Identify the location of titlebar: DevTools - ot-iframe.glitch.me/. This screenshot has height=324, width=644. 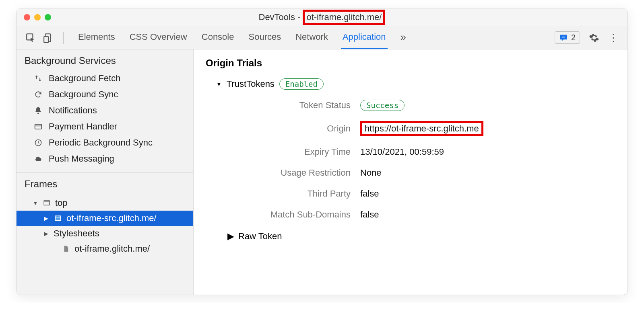
(322, 17).